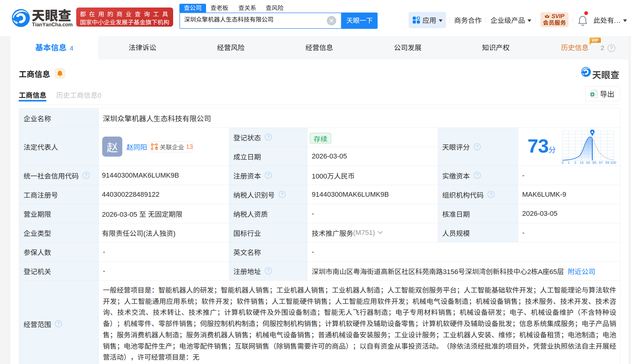 The image size is (631, 364). Describe the element at coordinates (569, 163) in the screenshot. I see `svg-text: 1` at that location.